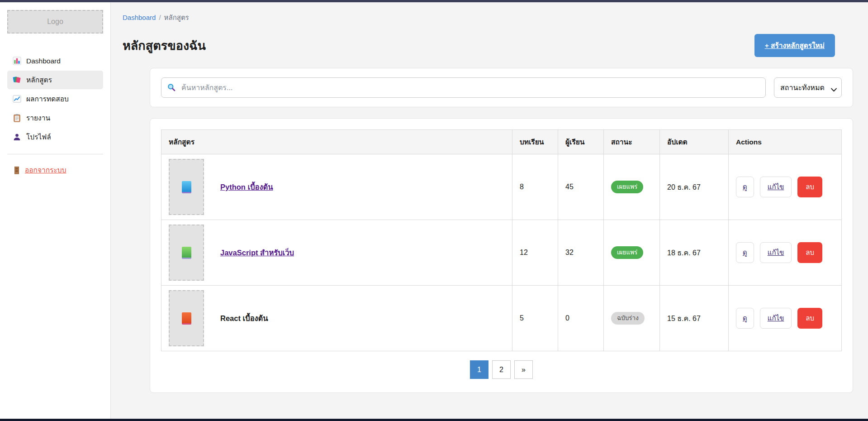 The width and height of the screenshot is (868, 421). Describe the element at coordinates (55, 210) in the screenshot. I see `sidebar: Logo Dashboard หลักสูตร ผลการทดสอบ` at that location.